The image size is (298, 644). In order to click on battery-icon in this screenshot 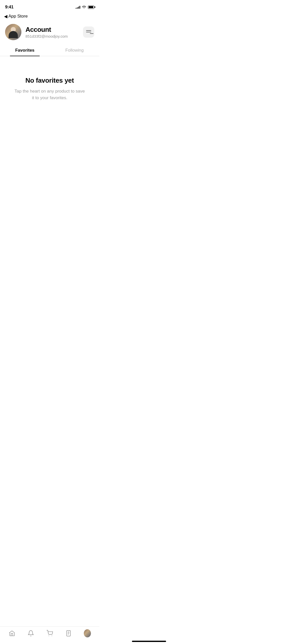, I will do `click(91, 7)`.